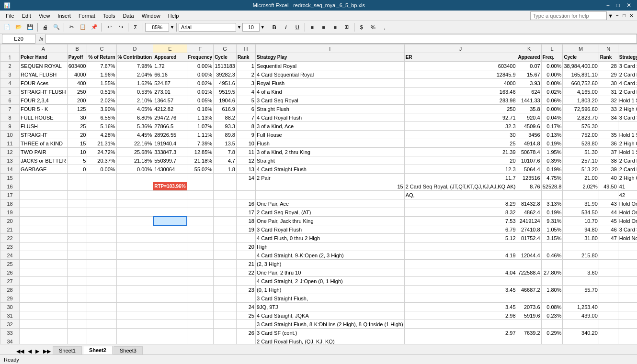 The height and width of the screenshot is (364, 637). I want to click on cell-G10: 89.8, so click(225, 135).